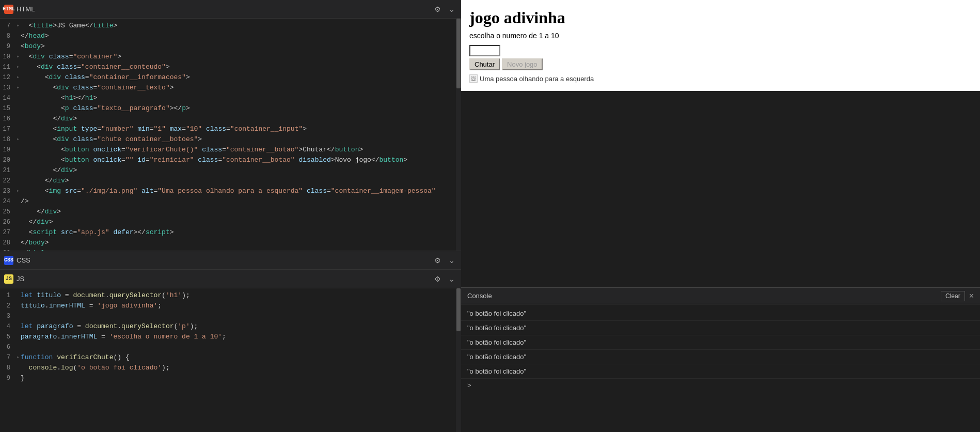 The height and width of the screenshot is (432, 980). I want to click on code-line-12: 12 ▸ <div class="container__informacoes"…, so click(230, 78).